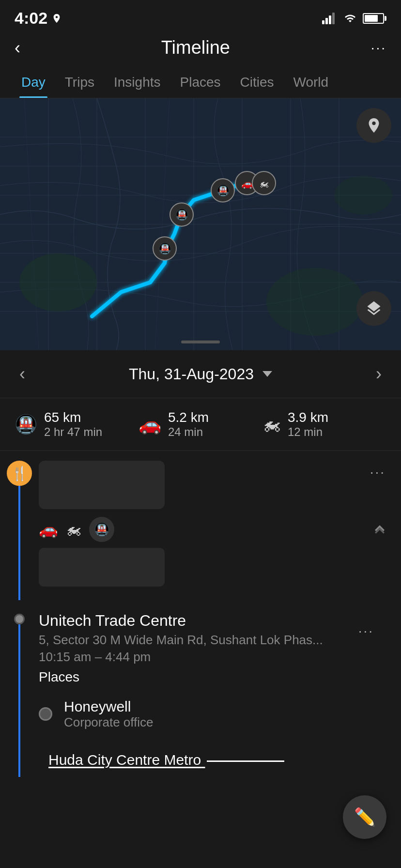 The height and width of the screenshot is (868, 401). What do you see at coordinates (57, 18) in the screenshot?
I see `location-active-icon` at bounding box center [57, 18].